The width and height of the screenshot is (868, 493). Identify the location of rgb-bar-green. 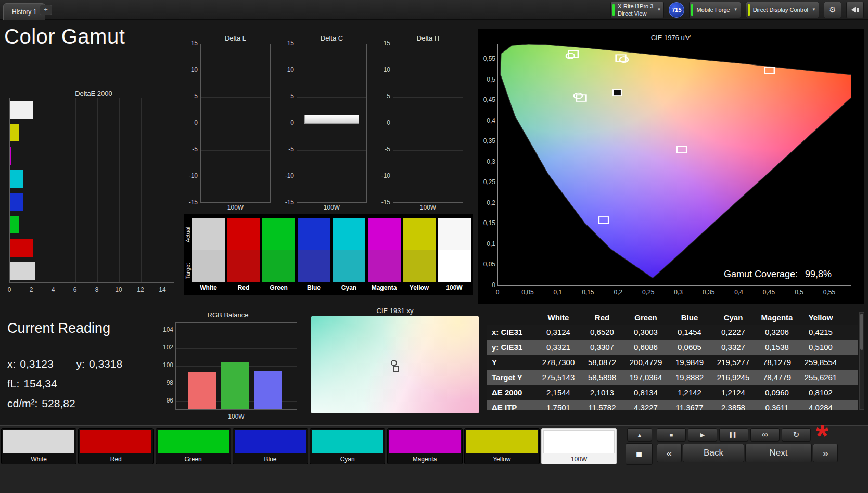
(235, 386).